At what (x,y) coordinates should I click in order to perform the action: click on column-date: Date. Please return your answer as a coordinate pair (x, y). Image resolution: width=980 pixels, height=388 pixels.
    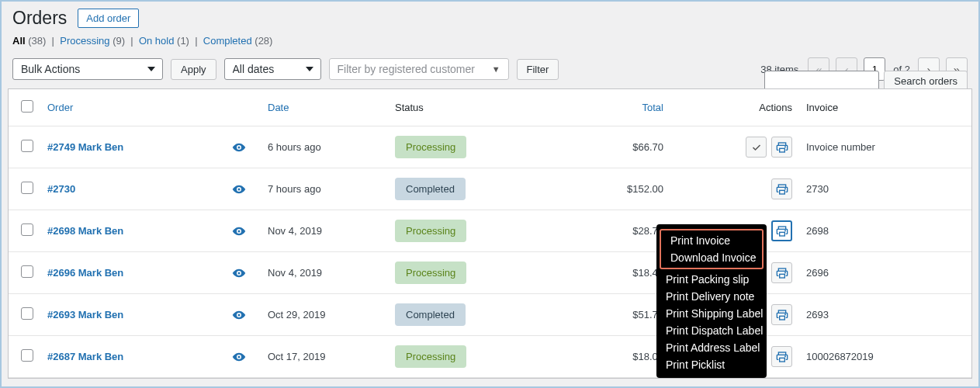
    Looking at the image, I should click on (278, 107).